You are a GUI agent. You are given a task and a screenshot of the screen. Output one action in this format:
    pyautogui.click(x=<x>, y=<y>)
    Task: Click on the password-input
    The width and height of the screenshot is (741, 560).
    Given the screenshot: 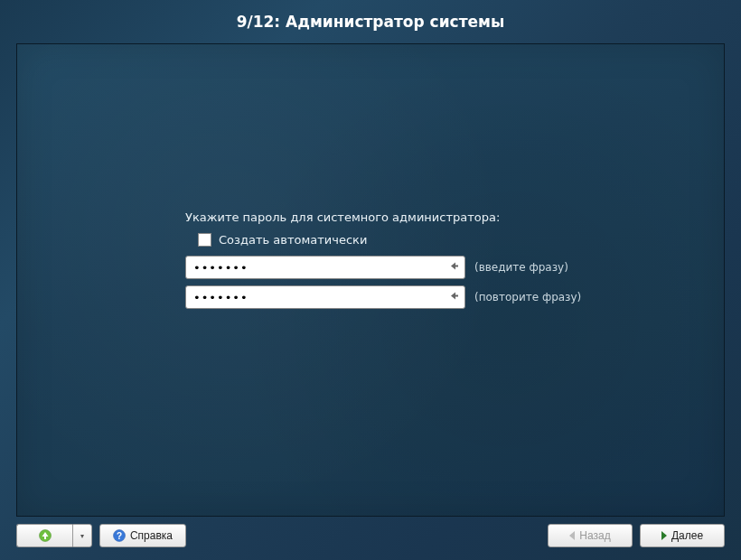 What is the action you would take?
    pyautogui.click(x=319, y=267)
    